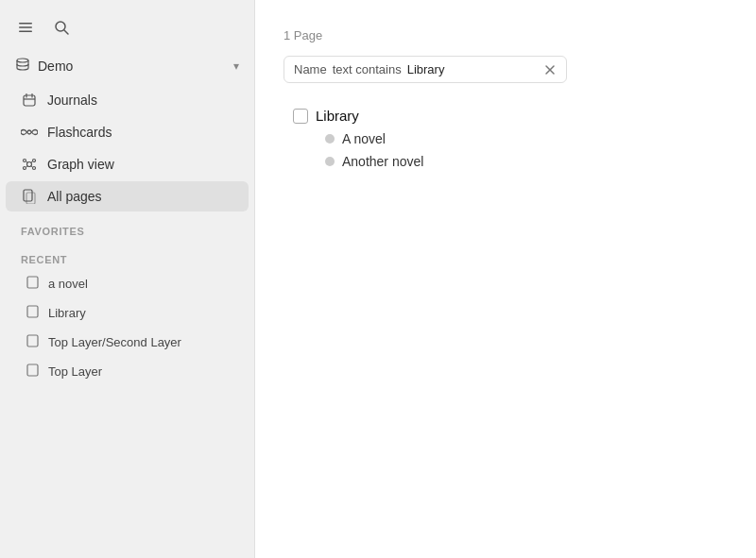 Image resolution: width=756 pixels, height=558 pixels. What do you see at coordinates (29, 100) in the screenshot?
I see `calendar-icon` at bounding box center [29, 100].